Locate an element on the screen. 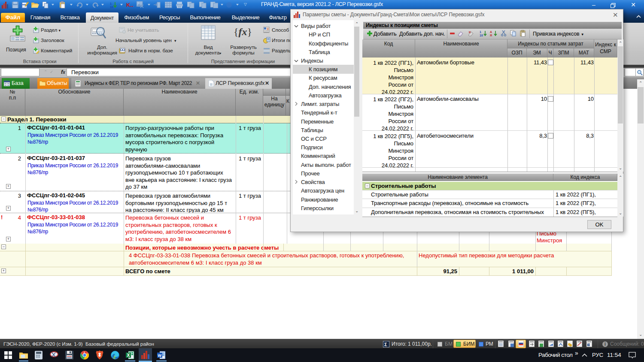 This screenshot has width=644, height=362. svg-text: 10 is located at coordinates (481, 35).